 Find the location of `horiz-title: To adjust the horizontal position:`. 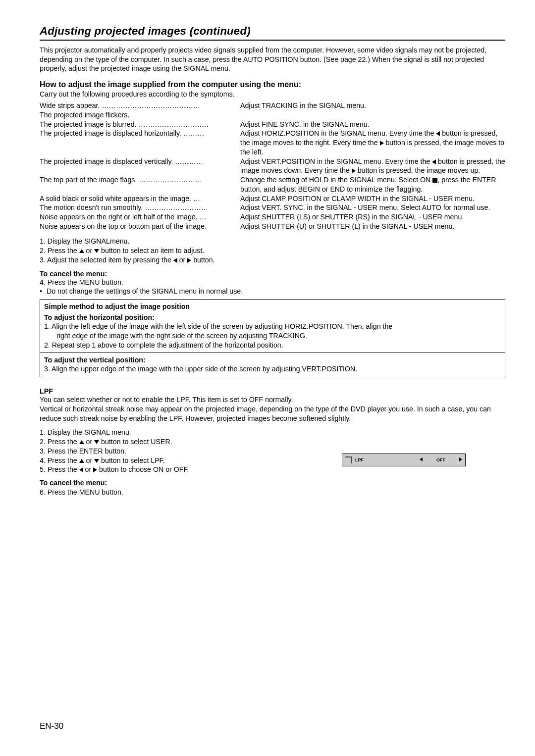

horiz-title: To adjust the horizontal position: is located at coordinates (272, 317).